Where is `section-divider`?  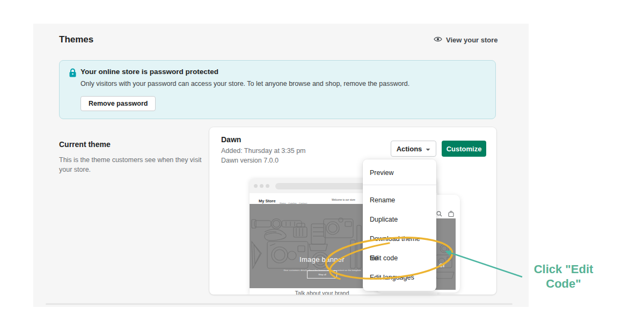
section-divider is located at coordinates (279, 304).